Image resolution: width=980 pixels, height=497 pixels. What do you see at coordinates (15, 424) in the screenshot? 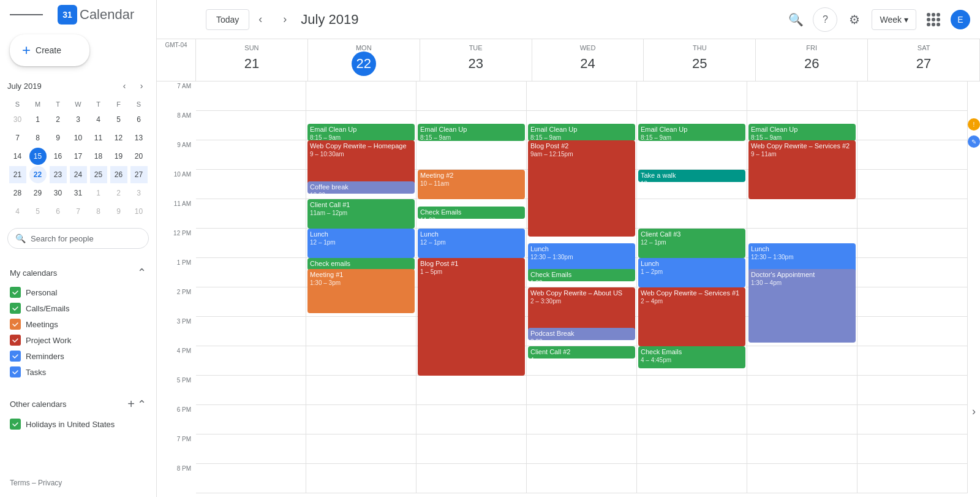
I see `other-calendar-checkbox` at bounding box center [15, 424].